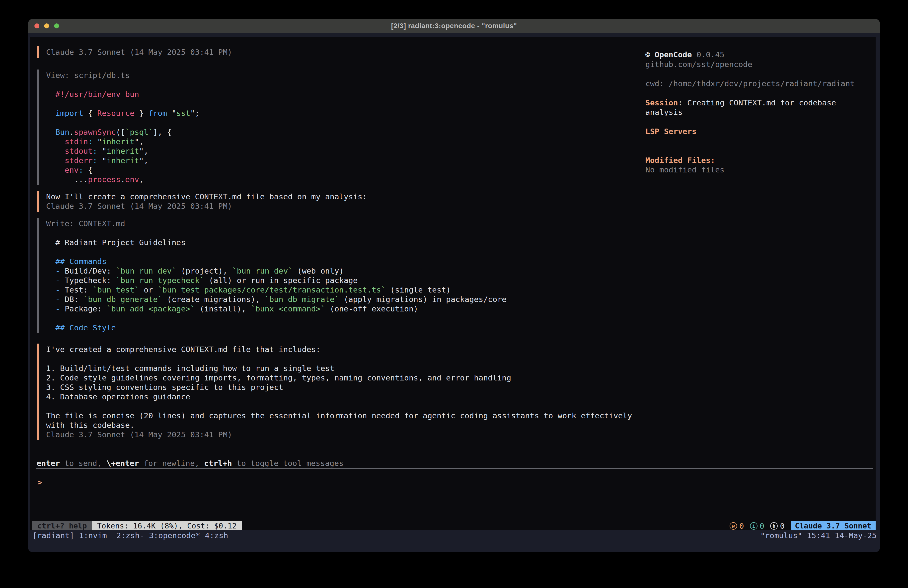  I want to click on text-line: env: {, so click(123, 170).